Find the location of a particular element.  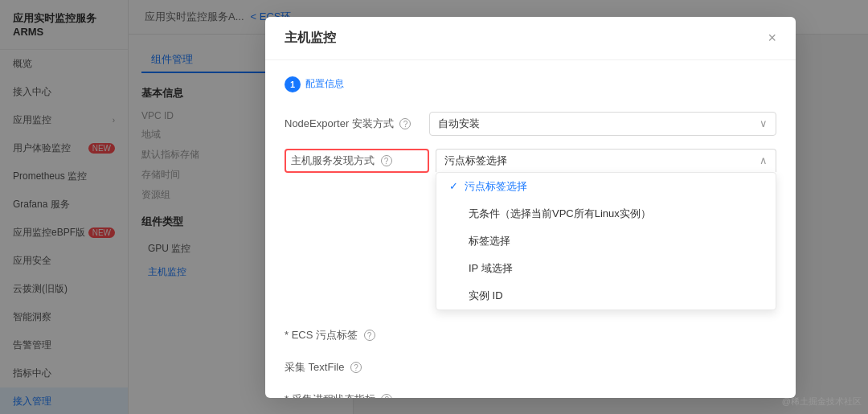

watermark: @稀土掘金技术社区 is located at coordinates (821, 402).